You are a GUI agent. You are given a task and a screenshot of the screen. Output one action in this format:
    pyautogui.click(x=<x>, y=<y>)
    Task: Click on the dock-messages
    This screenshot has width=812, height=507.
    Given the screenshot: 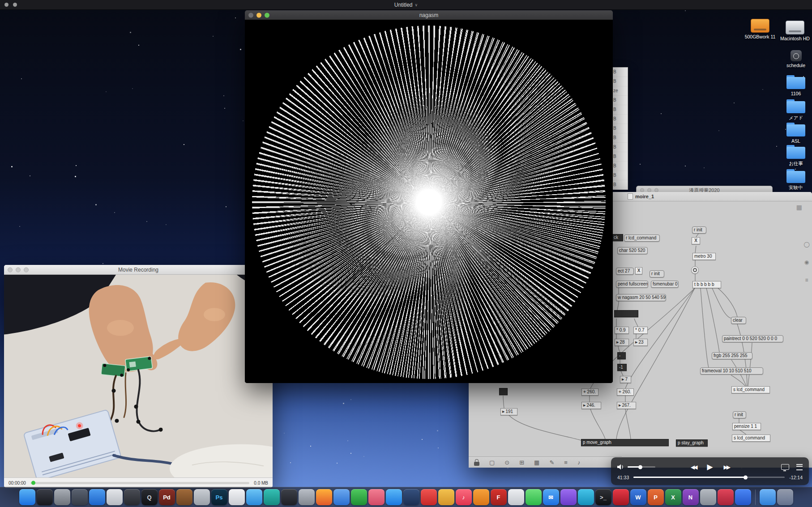 What is the action you would take?
    pyautogui.click(x=534, y=497)
    